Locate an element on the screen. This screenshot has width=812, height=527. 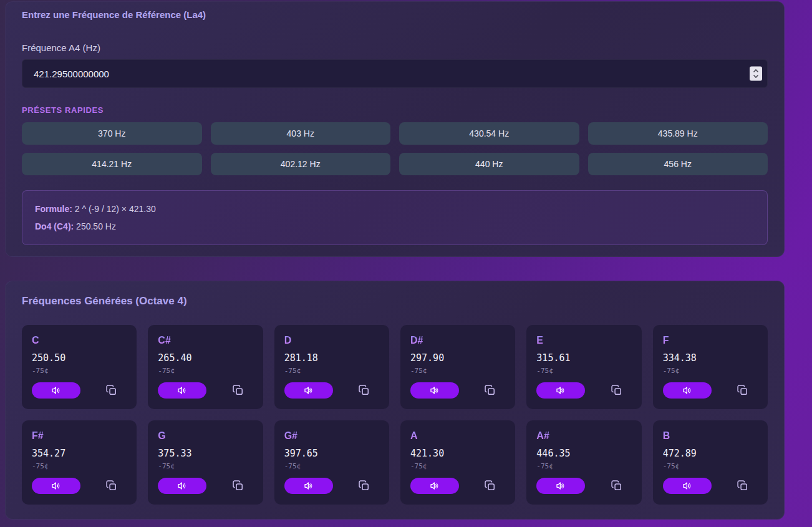
do4-label: Do4 (C4): is located at coordinates (54, 226).